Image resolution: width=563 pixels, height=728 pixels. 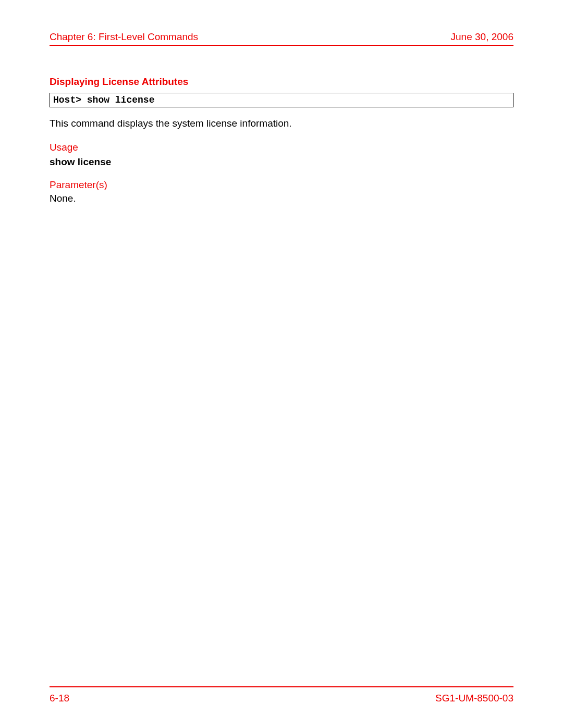 I want to click on chapter-title: Chapter 6: First-Level Commands, so click(x=124, y=37).